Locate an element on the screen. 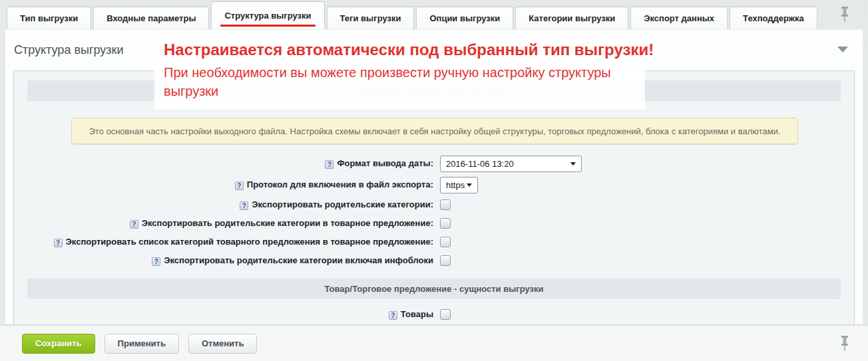  protocol-label: Протокол для включения в файл экспорта: is located at coordinates (340, 185).